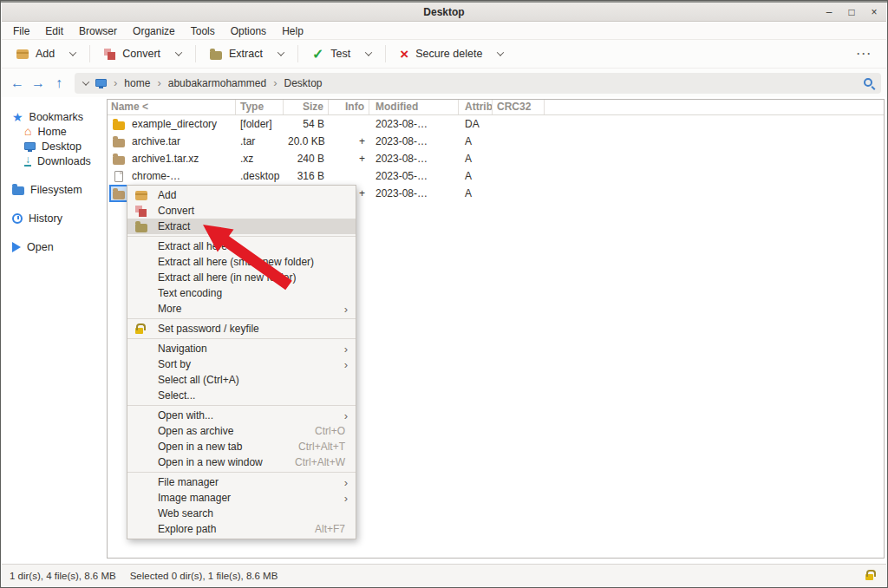 This screenshot has height=588, width=888. Describe the element at coordinates (241, 380) in the screenshot. I see `context-menu-item-select-all-ctrl-a: Select all (Ctrl+A)` at that location.